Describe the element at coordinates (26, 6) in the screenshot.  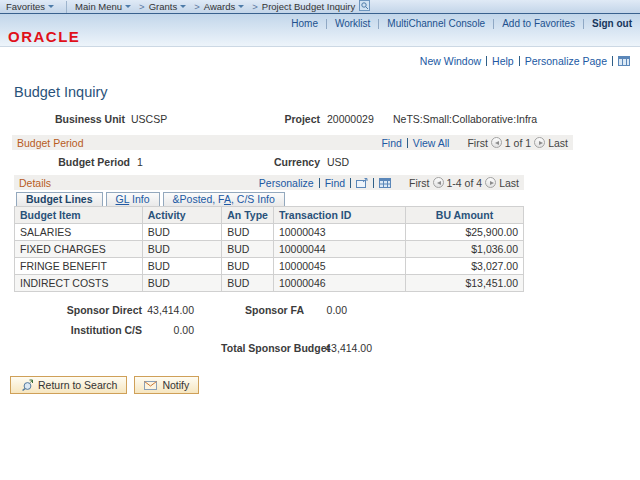
I see `breadcrumb-favorites: Favorites` at that location.